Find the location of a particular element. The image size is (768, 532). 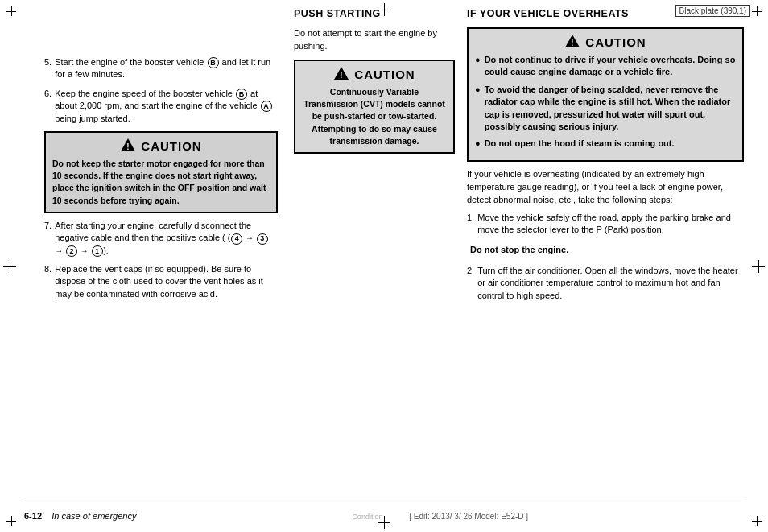

caution-header-middle: ! CAUTION is located at coordinates (374, 74).